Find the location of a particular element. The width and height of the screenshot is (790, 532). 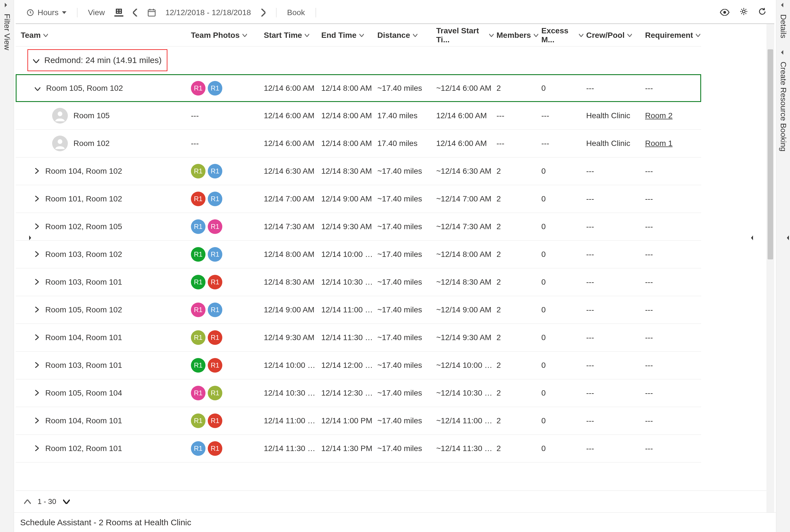

expand-left-drawer-icon is located at coordinates (31, 239).